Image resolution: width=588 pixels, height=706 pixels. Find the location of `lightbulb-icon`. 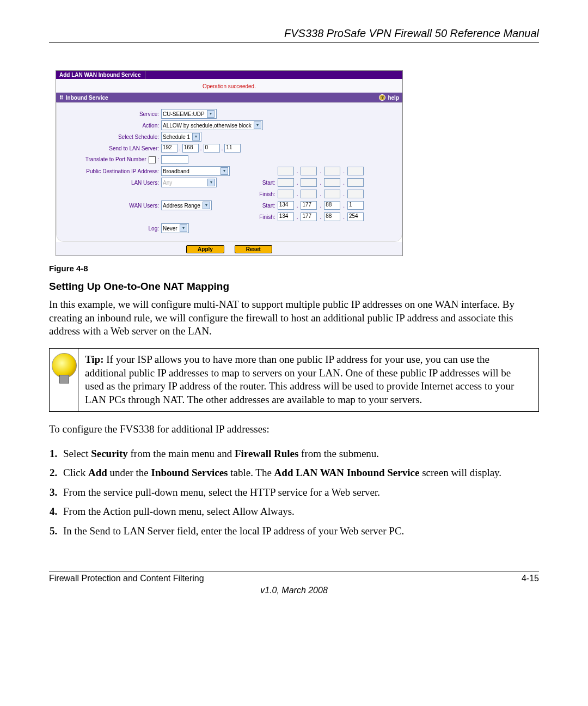

lightbulb-icon is located at coordinates (64, 368).